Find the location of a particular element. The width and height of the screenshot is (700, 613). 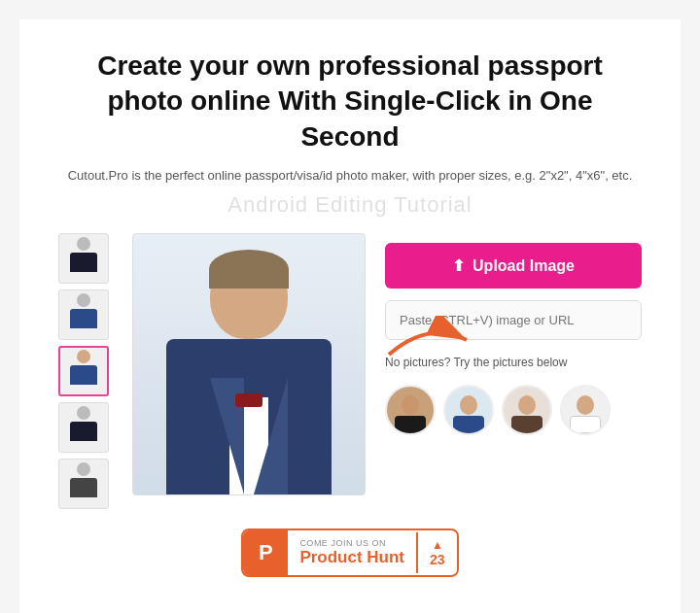

ph-vote-area: ▲ 23 is located at coordinates (437, 553).